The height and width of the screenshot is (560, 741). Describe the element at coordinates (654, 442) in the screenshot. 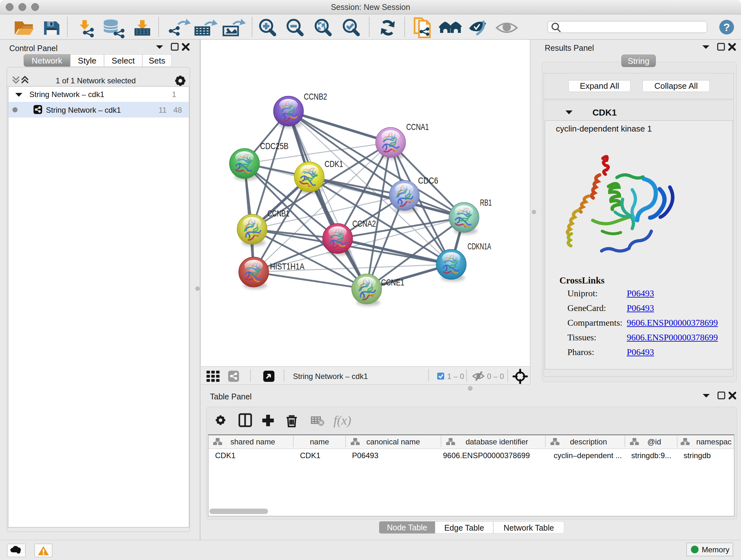

I see `svg-text: @id` at that location.